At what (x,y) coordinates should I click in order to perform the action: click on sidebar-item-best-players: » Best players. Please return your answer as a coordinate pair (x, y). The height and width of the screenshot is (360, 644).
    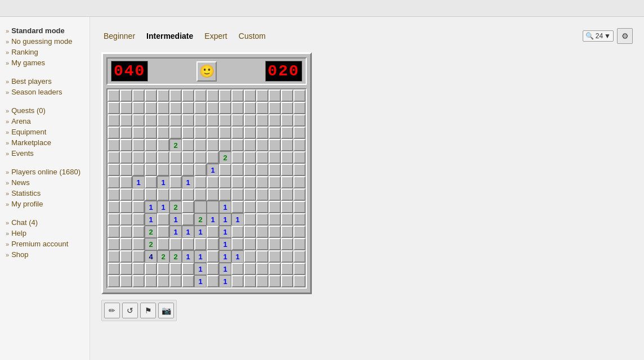
    Looking at the image, I should click on (45, 81).